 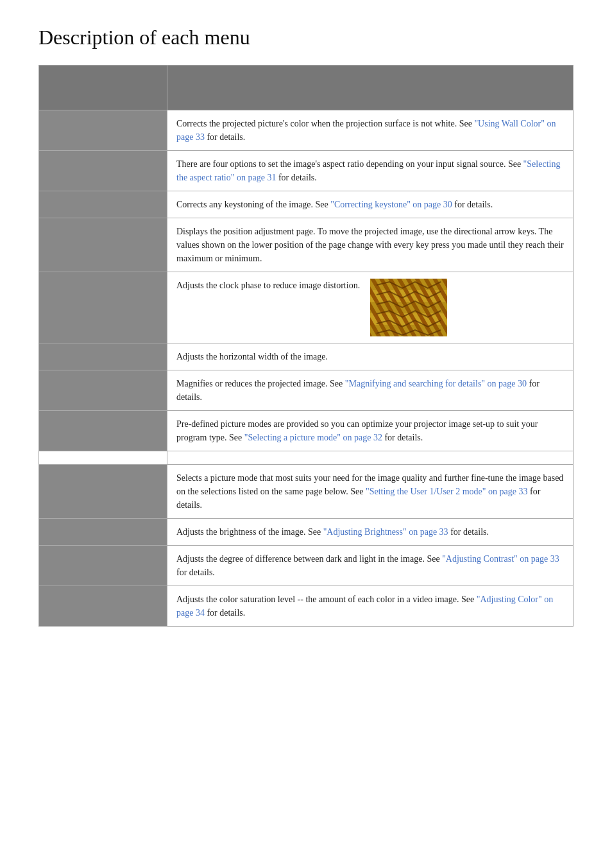 What do you see at coordinates (268, 285) in the screenshot?
I see `phase-text: Adjusts the clock phase to reduce image …` at bounding box center [268, 285].